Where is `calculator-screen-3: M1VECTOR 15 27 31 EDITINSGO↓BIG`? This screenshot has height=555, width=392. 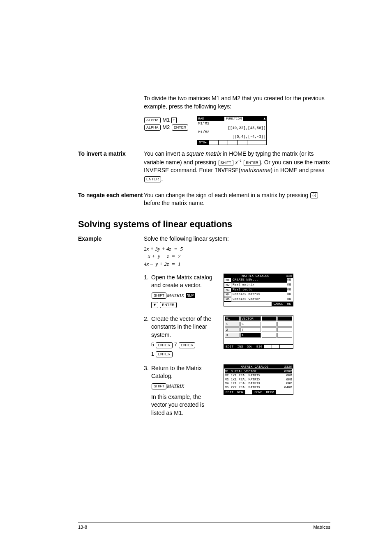
calculator-screen-3: M1VECTOR 15 27 31 EDITINSGO↓BIG is located at coordinates (258, 332).